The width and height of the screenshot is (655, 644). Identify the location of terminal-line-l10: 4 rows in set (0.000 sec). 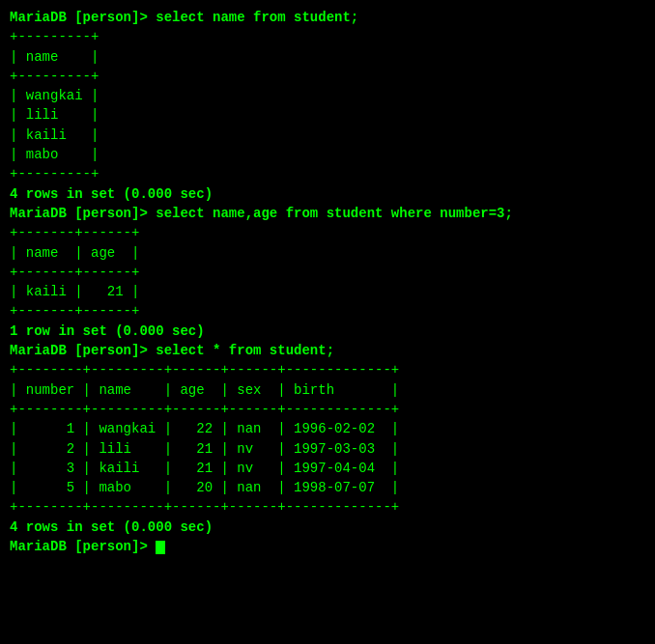
(328, 194).